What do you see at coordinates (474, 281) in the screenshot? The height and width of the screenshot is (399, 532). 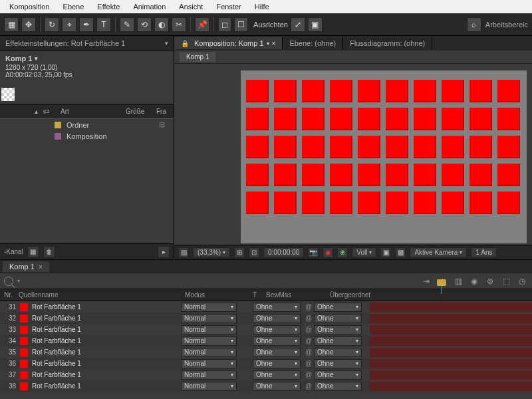 I see `motionblur-icon: ◉` at bounding box center [474, 281].